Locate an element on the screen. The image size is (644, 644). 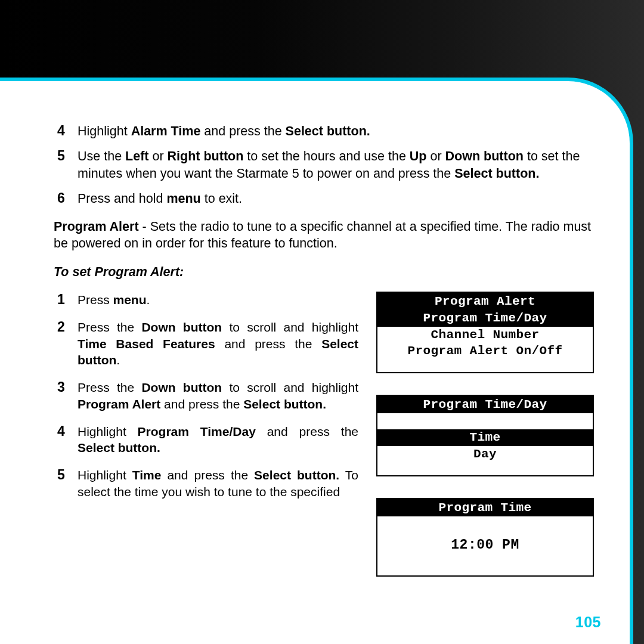
lcd-row: Day is located at coordinates (485, 454).